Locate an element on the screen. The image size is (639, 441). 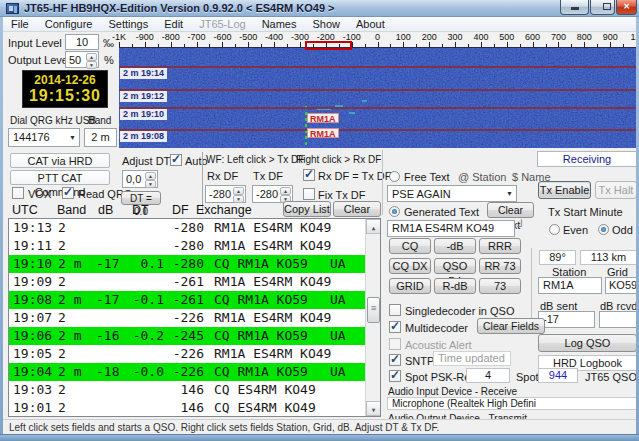
rx-eq-tx-checkbox: ✓ is located at coordinates (309, 175).